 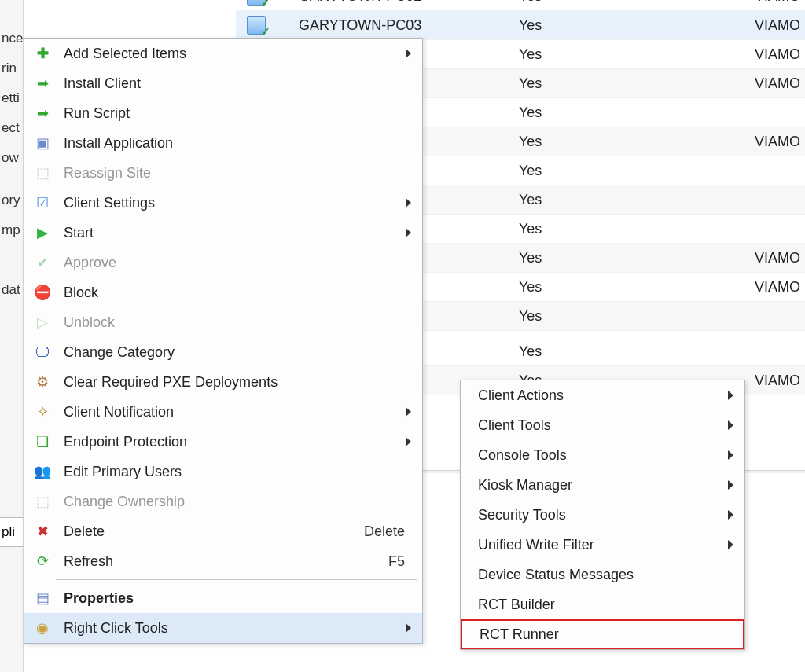 I want to click on submenu-item-kiosk-manager: Kiosk Manager, so click(x=602, y=485).